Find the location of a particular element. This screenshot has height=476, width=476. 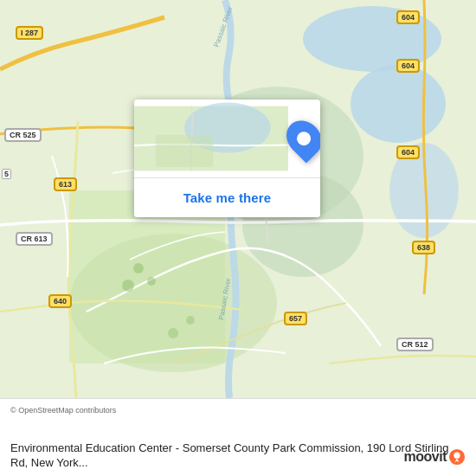

place-name: Environmental Education Center - Somerse… is located at coordinates (238, 455).